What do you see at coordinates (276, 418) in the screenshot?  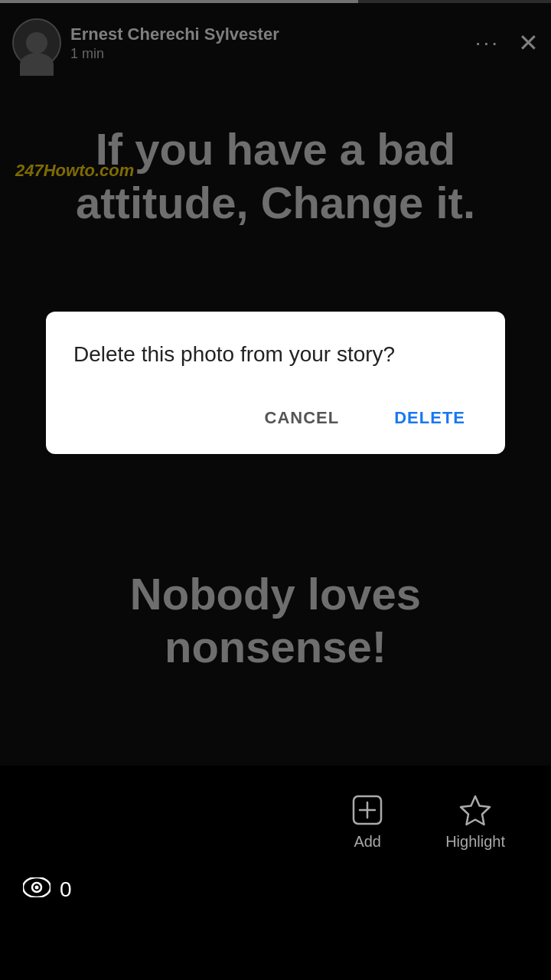 I see `dialog-actions: CANCEL DELETE` at bounding box center [276, 418].